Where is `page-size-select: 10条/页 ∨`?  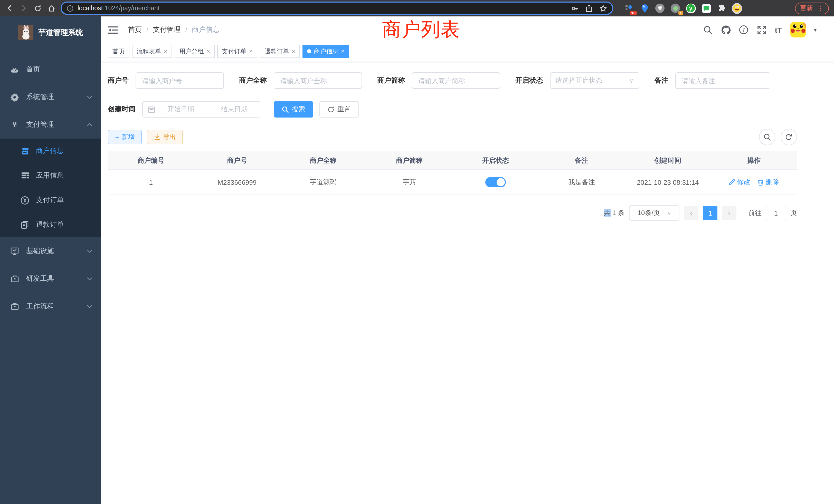 page-size-select: 10条/页 ∨ is located at coordinates (654, 213).